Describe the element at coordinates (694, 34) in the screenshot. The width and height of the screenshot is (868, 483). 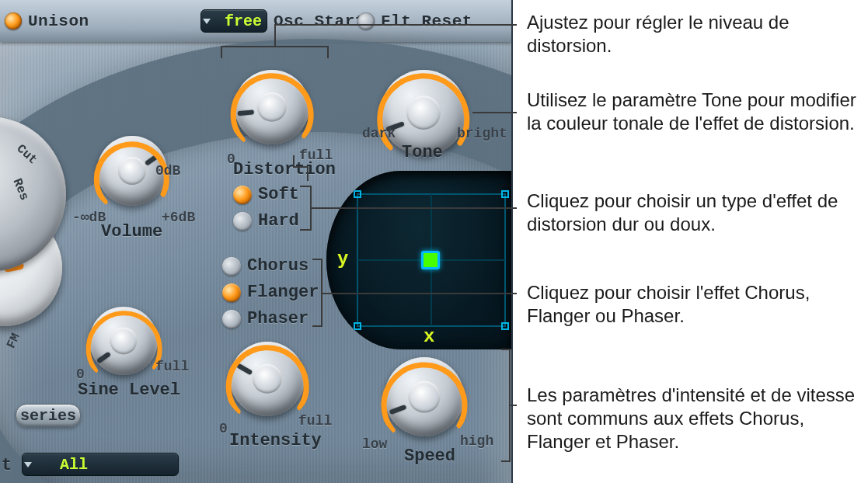
I see `annotation-distortion: Ajustez pour régler le niveau de distors…` at that location.